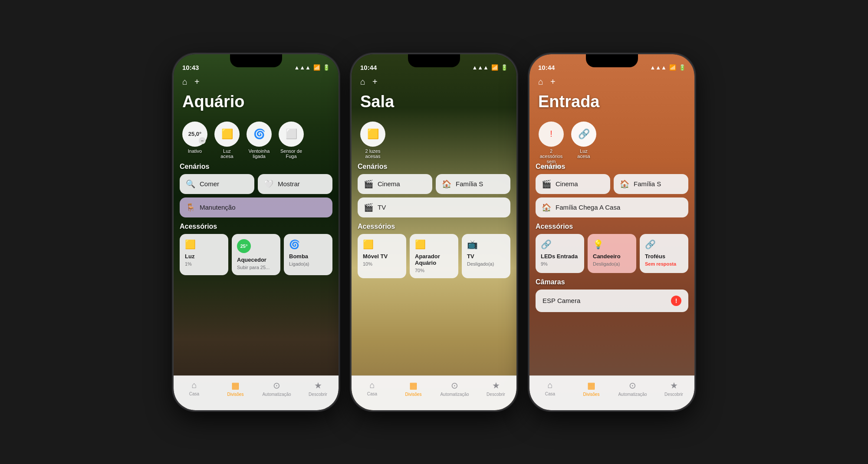  I want to click on ventoinha-btn: 🌀, so click(259, 134).